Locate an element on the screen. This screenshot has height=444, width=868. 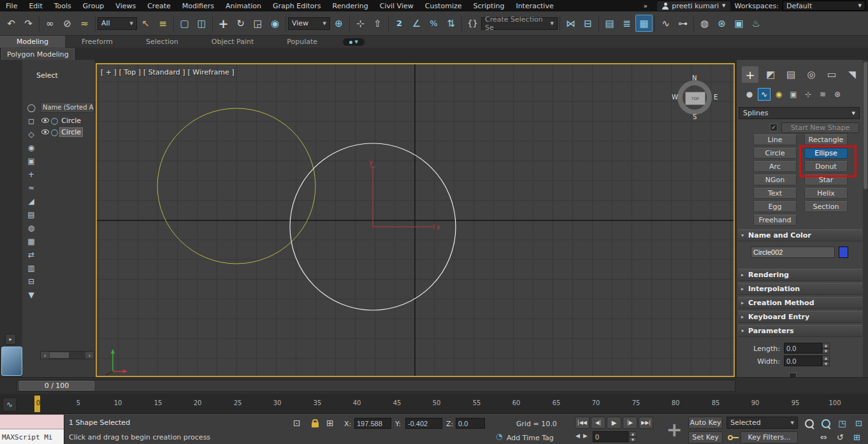
display-containers-icon: ▤ is located at coordinates (31, 214).